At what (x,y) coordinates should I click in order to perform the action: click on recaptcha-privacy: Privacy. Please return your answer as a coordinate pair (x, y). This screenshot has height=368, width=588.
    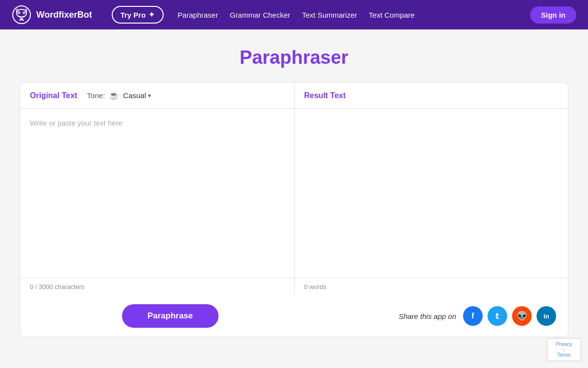
    Looking at the image, I should click on (564, 344).